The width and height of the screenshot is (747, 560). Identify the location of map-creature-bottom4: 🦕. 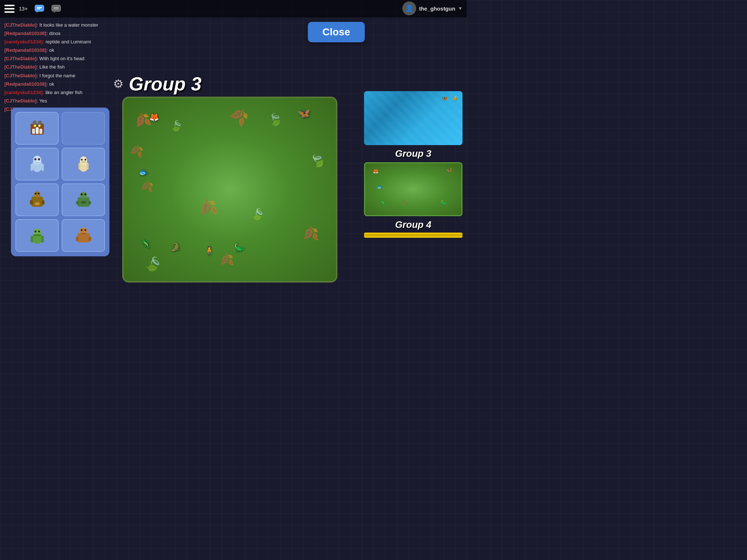
(239, 247).